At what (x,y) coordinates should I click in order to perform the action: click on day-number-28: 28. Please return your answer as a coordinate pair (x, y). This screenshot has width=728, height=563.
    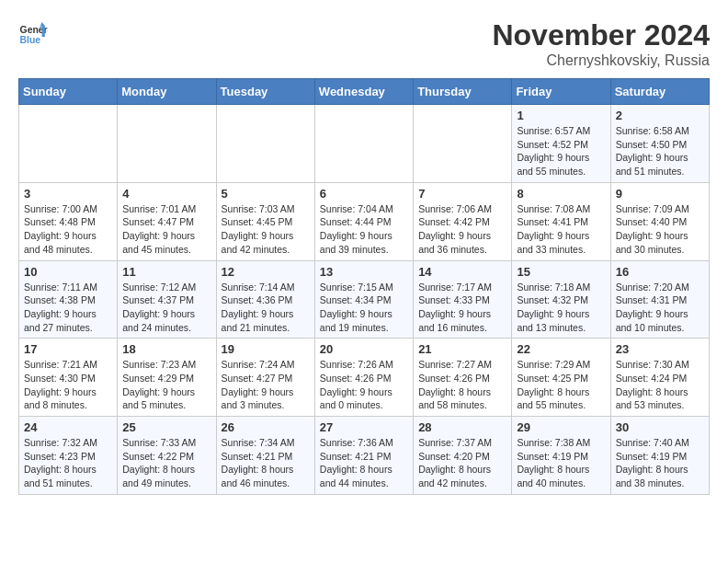
    Looking at the image, I should click on (462, 427).